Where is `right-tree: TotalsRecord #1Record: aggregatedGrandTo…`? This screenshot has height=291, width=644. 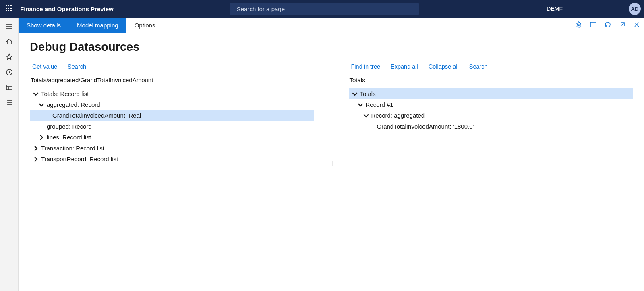 right-tree: TotalsRecord #1Record: aggregatedGrandTo… is located at coordinates (491, 110).